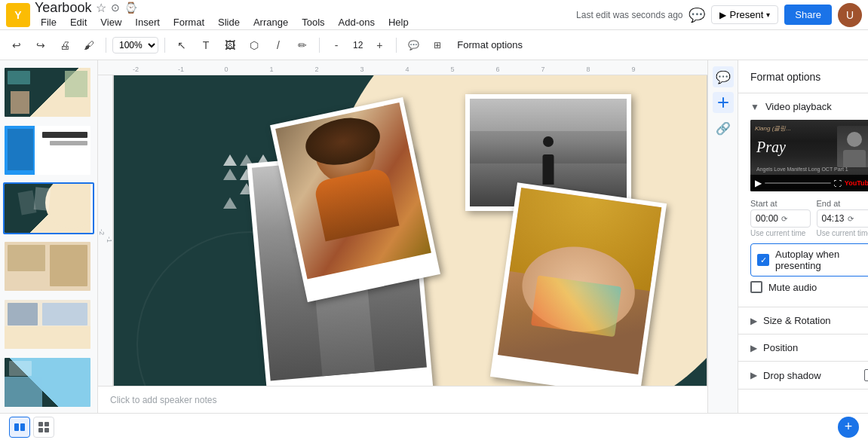 This screenshot has height=440, width=868. Describe the element at coordinates (48, 208) in the screenshot. I see `slide-thumb-3: 3` at that location.